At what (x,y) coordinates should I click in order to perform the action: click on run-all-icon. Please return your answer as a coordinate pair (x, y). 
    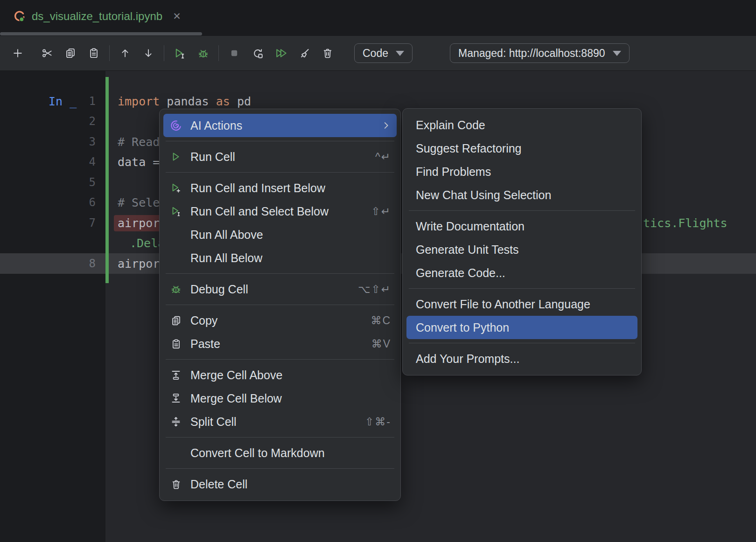
    Looking at the image, I should click on (281, 53).